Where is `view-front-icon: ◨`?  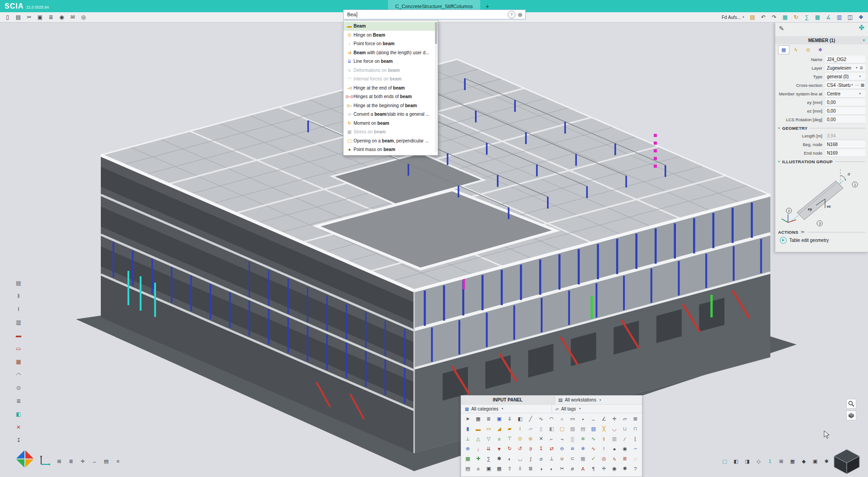 view-front-icon: ◨ is located at coordinates (747, 461).